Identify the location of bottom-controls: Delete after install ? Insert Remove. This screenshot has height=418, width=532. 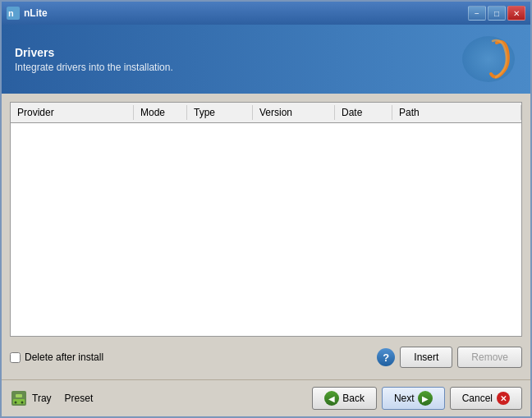
(266, 357).